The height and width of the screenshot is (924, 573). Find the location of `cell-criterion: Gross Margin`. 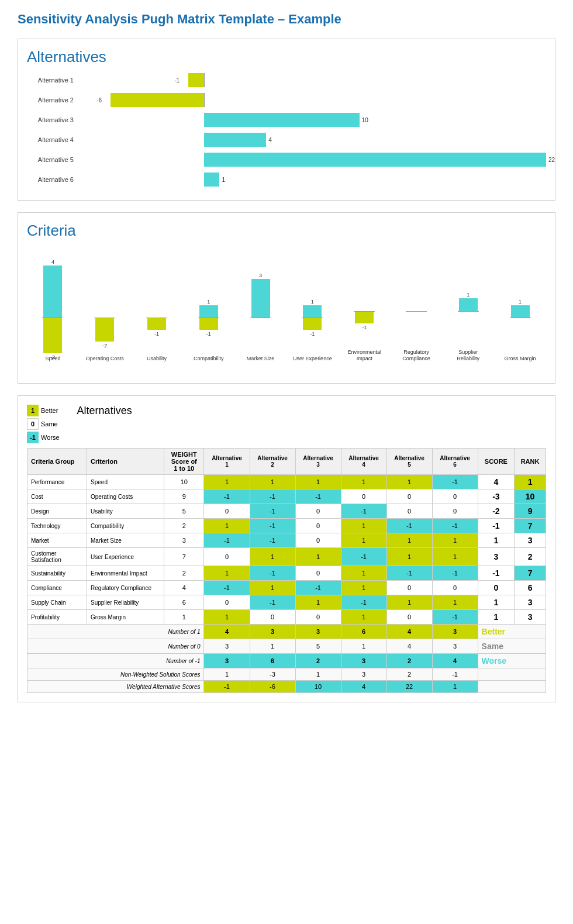

cell-criterion: Gross Margin is located at coordinates (126, 618).